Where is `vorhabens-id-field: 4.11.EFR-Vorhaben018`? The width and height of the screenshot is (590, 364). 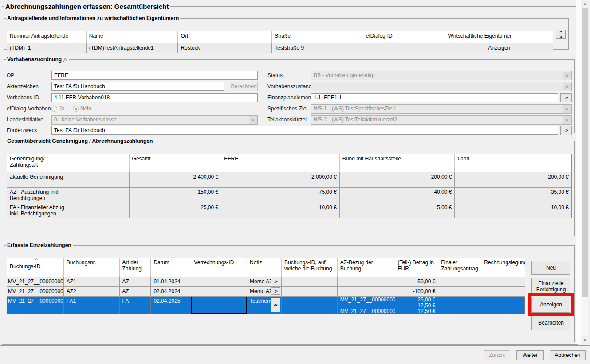
vorhabens-id-field: 4.11.EFR-Vorhaben018 is located at coordinates (154, 98).